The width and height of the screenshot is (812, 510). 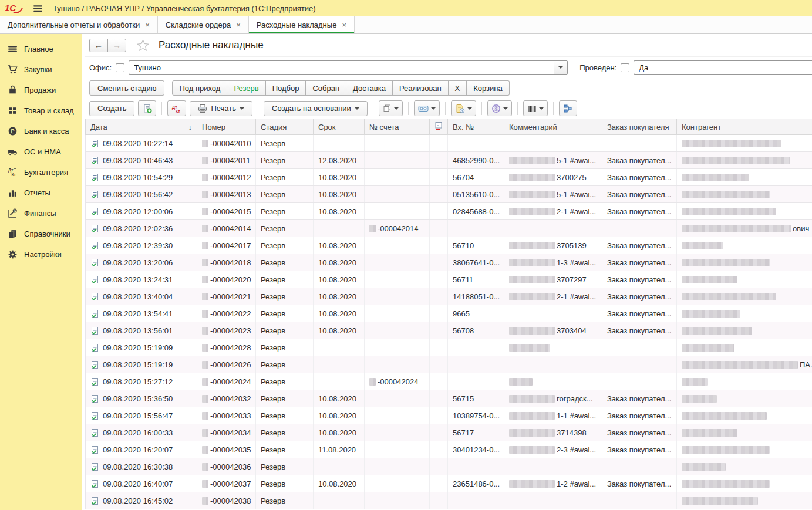 I want to click on table-row: 09.08.2020 10:56:42-000042013Резерв10.08…, so click(x=449, y=195).